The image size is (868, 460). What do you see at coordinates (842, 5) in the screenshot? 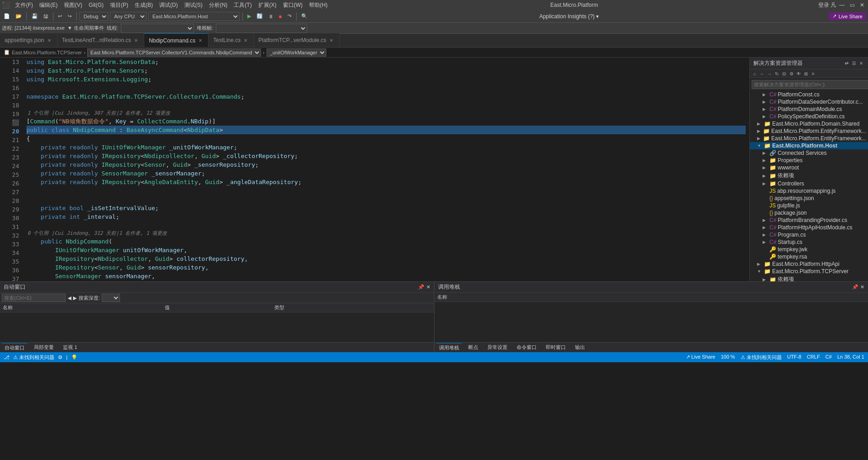
I see `minimize-button: —` at bounding box center [842, 5].